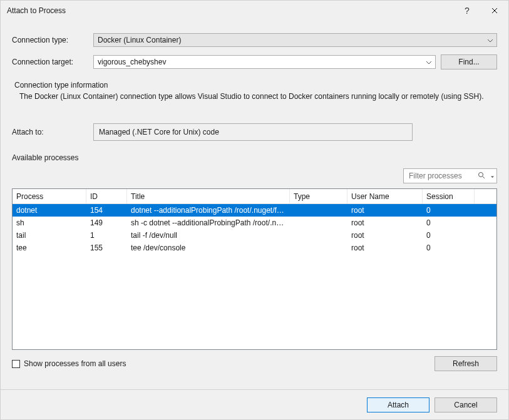  What do you see at coordinates (254, 98) in the screenshot?
I see `connection-info-section: Connection type information The Docker (…` at bounding box center [254, 98].